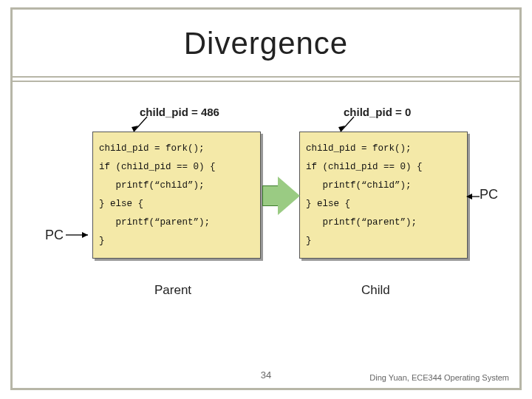 This screenshot has width=532, height=399. I want to click on caption-parent: Parent, so click(173, 290).